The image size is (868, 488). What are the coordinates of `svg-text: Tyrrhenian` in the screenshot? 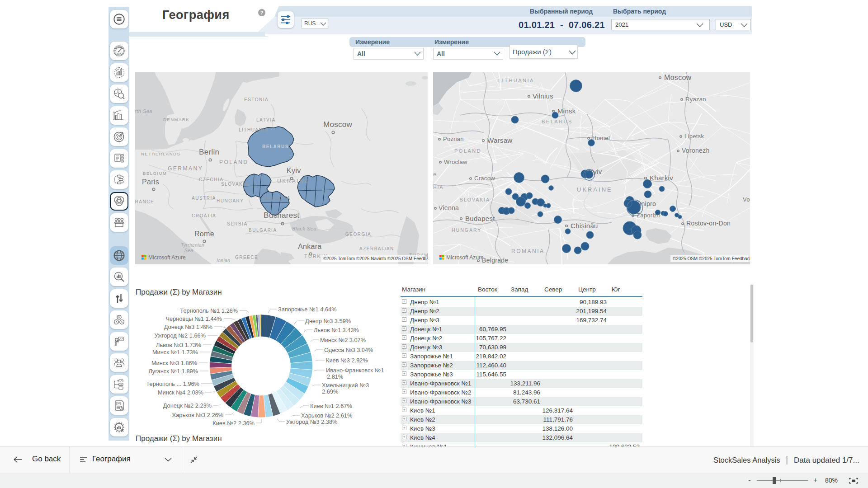 It's located at (193, 245).